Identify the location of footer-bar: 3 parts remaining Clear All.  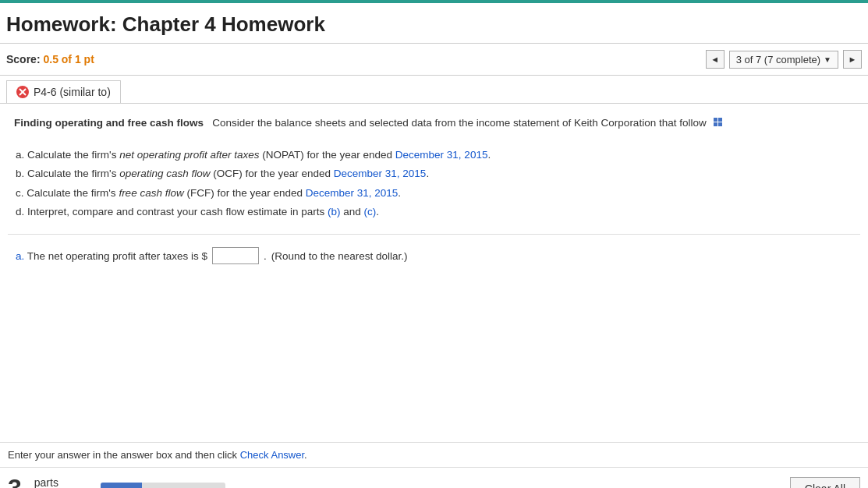
(434, 477).